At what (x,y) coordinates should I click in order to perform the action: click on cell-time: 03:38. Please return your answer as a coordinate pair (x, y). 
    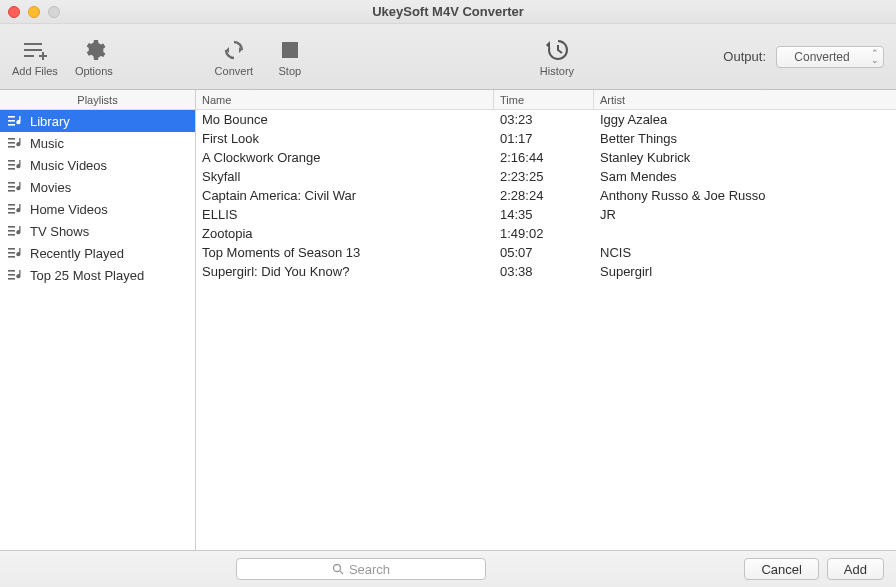
    Looking at the image, I should click on (544, 272).